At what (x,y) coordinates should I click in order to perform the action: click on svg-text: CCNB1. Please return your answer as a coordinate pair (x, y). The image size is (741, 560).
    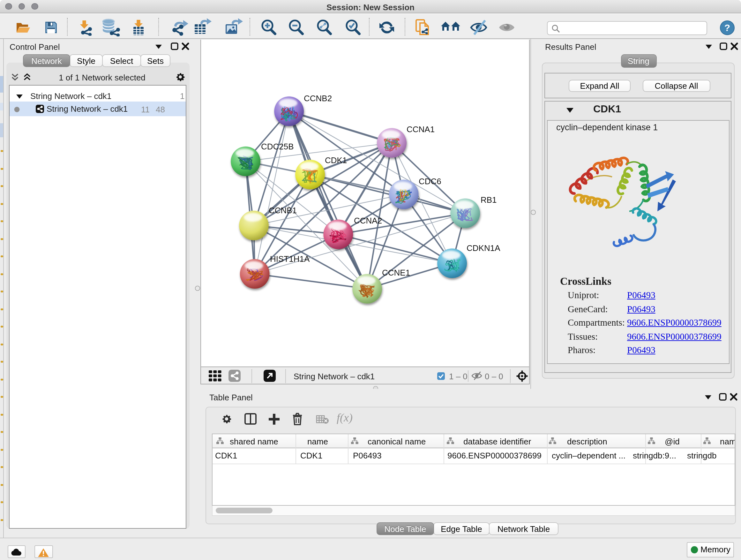
    Looking at the image, I should click on (283, 210).